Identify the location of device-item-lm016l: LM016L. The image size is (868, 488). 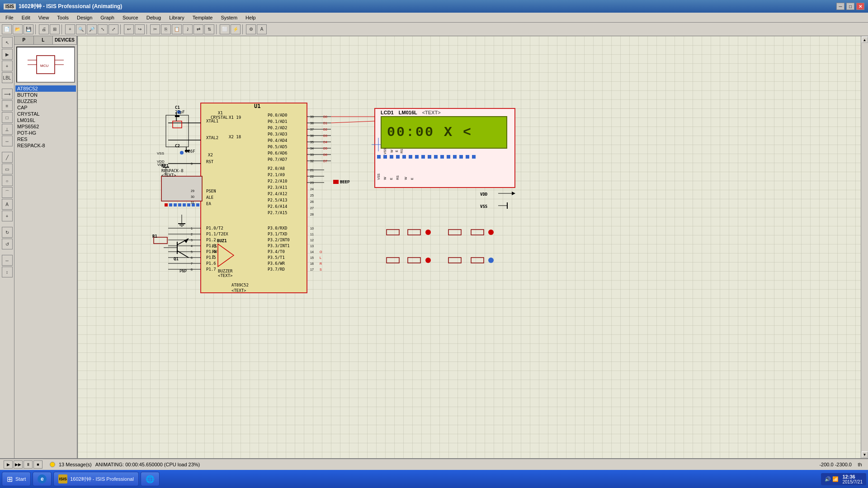
(46, 120).